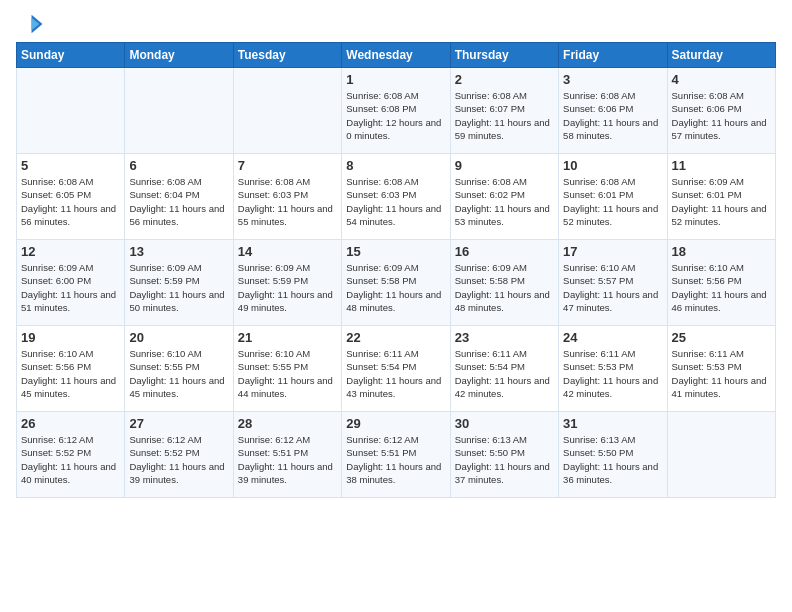  Describe the element at coordinates (396, 455) in the screenshot. I see `calendar-cell: 29Sunrise: 6:12 AM Sunset: 5:51 PM Dayli…` at that location.